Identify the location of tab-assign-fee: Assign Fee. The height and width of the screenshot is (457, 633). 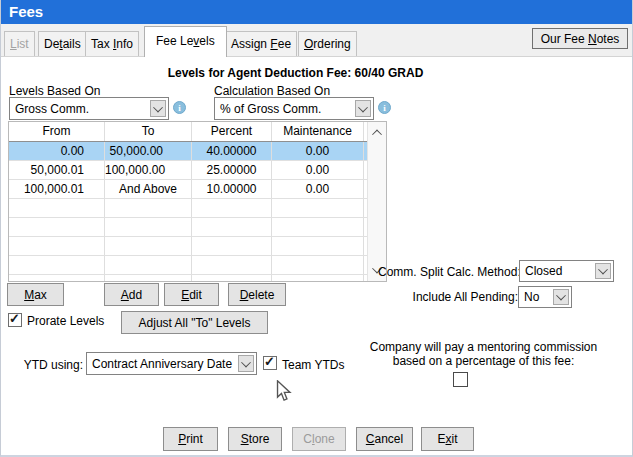
(261, 44).